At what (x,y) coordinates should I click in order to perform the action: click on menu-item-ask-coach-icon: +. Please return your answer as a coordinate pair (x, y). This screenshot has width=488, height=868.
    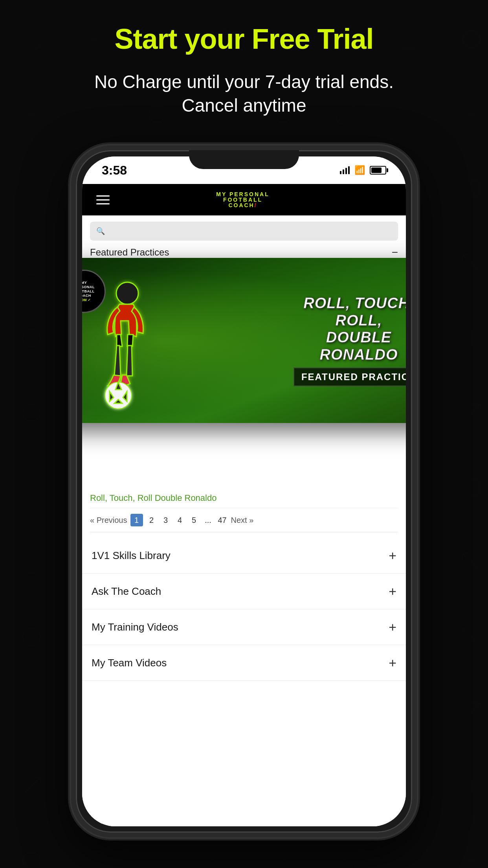
    Looking at the image, I should click on (393, 591).